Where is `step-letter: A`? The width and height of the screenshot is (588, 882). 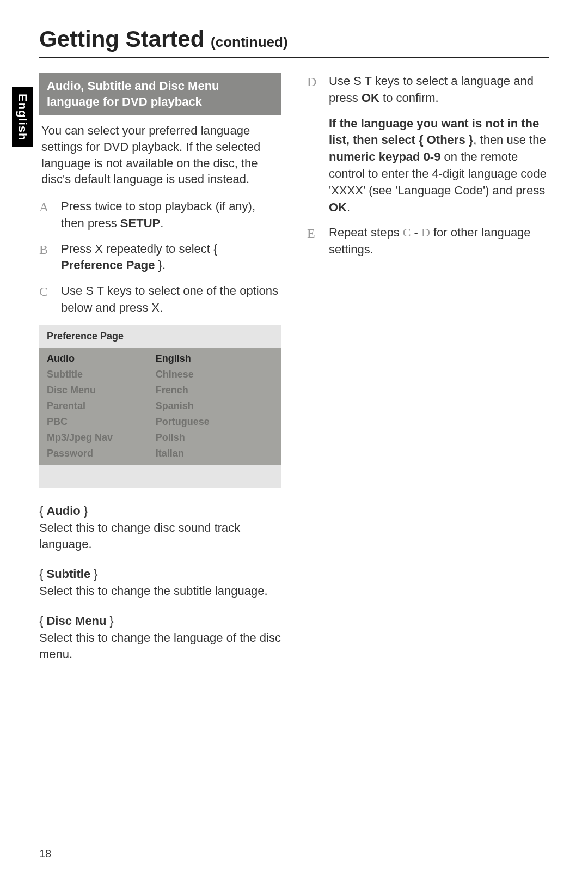 step-letter: A is located at coordinates (46, 215).